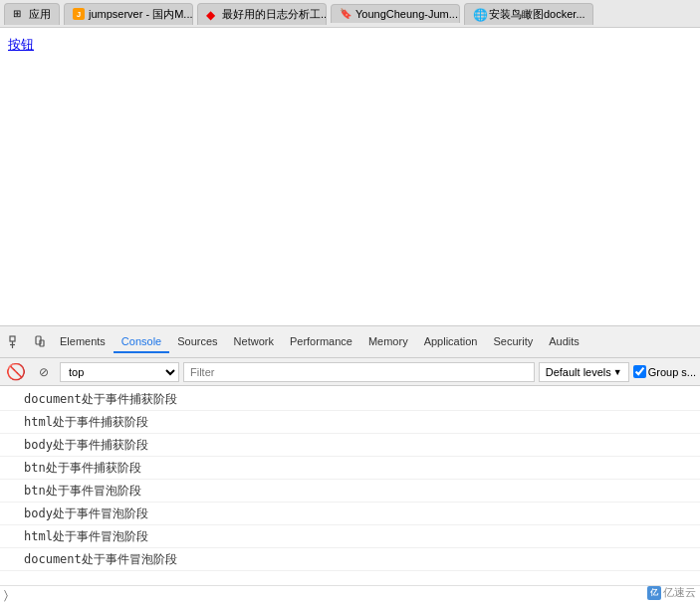 Image resolution: width=700 pixels, height=604 pixels. I want to click on tab-log: ◆ 最好用的日志分析工..., so click(262, 14).